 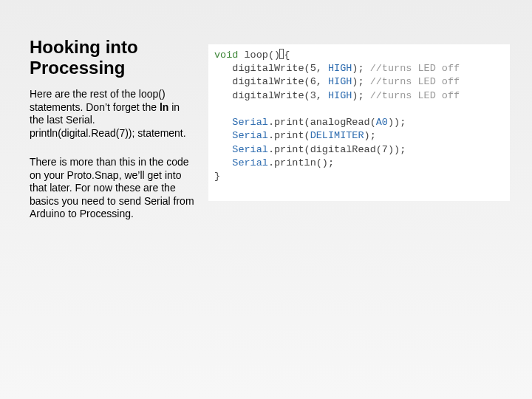 I want to click on paragraph-2: There is more than this in the code on y…, so click(x=112, y=188).